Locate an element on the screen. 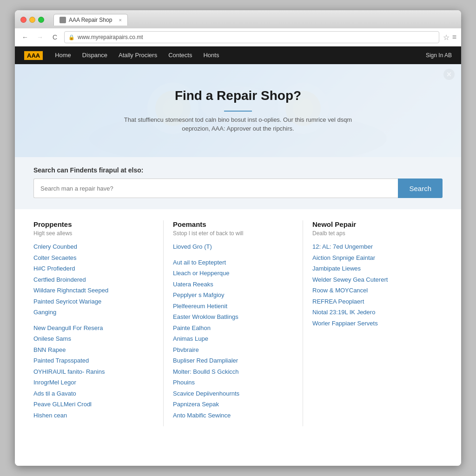 This screenshot has width=476, height=476. list-item: Hishen cean is located at coordinates (94, 416).